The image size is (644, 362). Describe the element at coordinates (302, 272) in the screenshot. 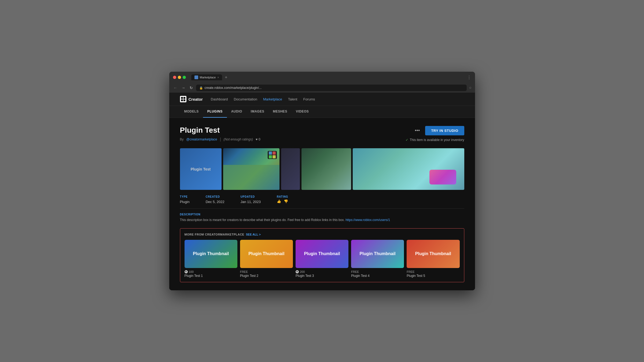

I see `card-3-price-value: 200` at that location.